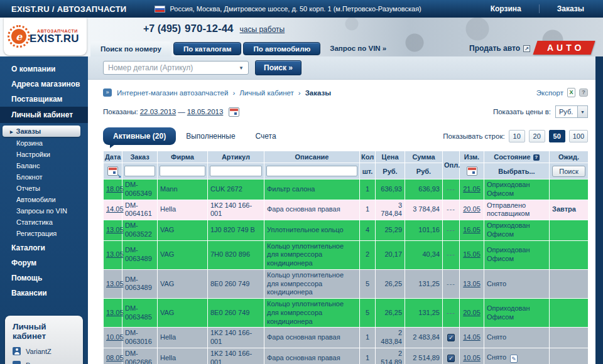 This screenshot has height=364, width=603. Describe the element at coordinates (44, 115) in the screenshot. I see `sidebar-item: Личный кабинет` at that location.